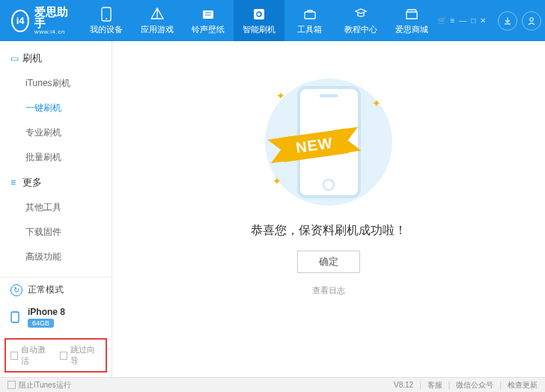 This screenshot has width=545, height=392. What do you see at coordinates (272, 385) in the screenshot?
I see `status-bar: 阻止iTunes运行 V8.12| 客服| 微信公众号| 检查更新` at bounding box center [272, 385].